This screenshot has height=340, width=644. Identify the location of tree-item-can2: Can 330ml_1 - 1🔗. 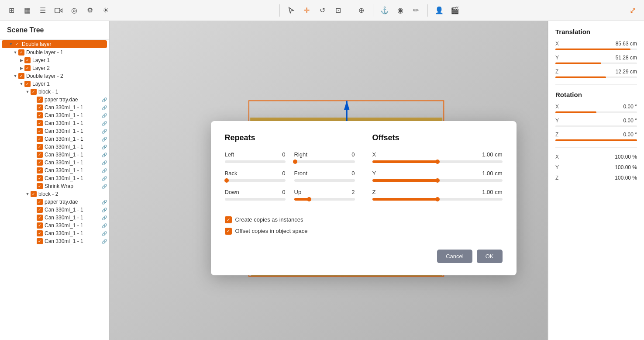
(54, 115).